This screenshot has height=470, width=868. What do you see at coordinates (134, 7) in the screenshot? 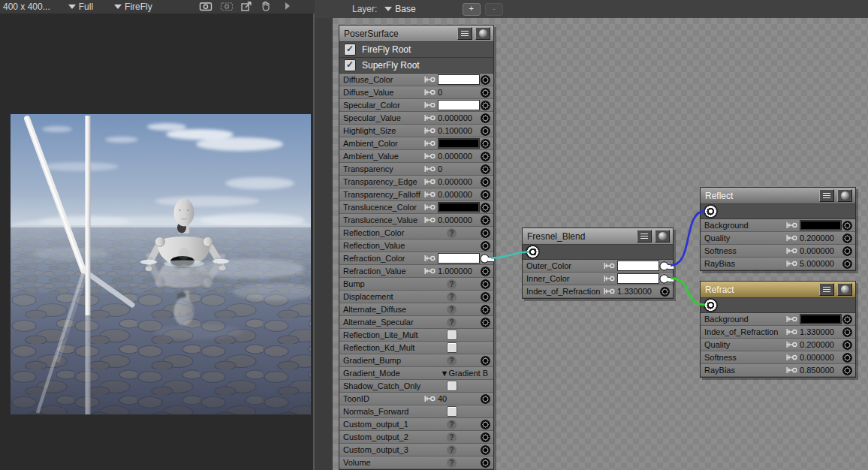
I see `renderer-dropdown: FireFly` at bounding box center [134, 7].